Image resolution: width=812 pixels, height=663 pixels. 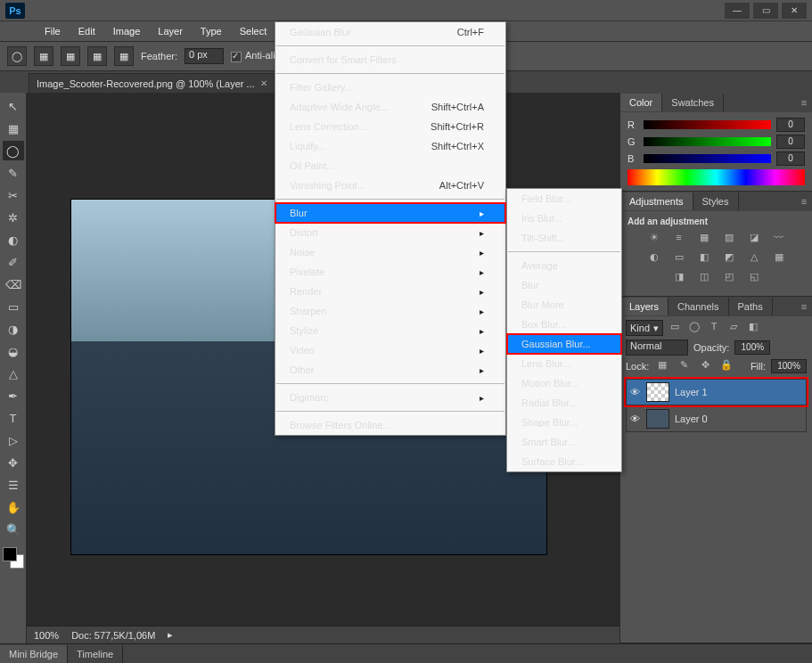 What do you see at coordinates (390, 146) in the screenshot?
I see `menu-liquify: Liquify...Shift+Ctrl+X` at bounding box center [390, 146].